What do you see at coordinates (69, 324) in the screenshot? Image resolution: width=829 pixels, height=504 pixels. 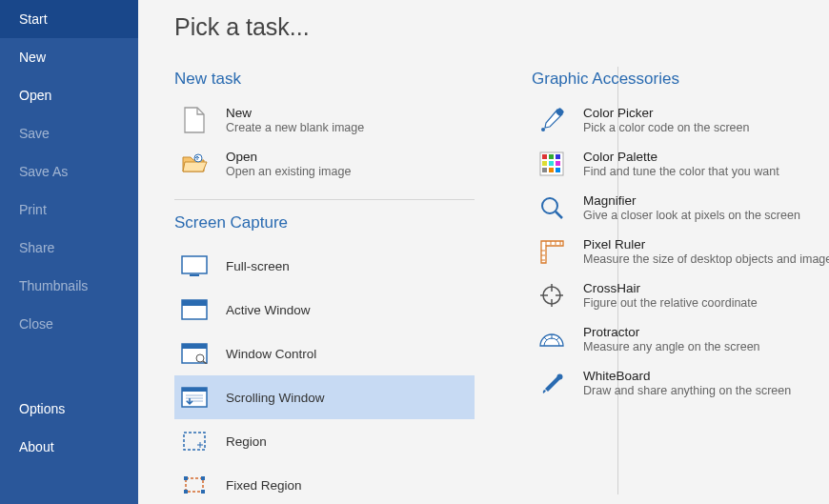 I see `sidebar-item-close: Close` at bounding box center [69, 324].